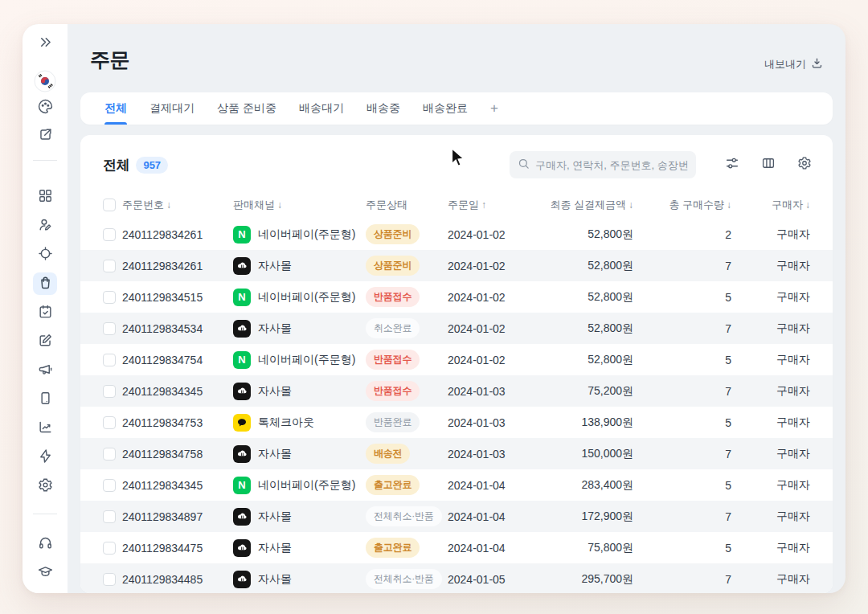 Image resolution: width=868 pixels, height=614 pixels. What do you see at coordinates (45, 486) in the screenshot?
I see `sidebar-item-settings` at bounding box center [45, 486].